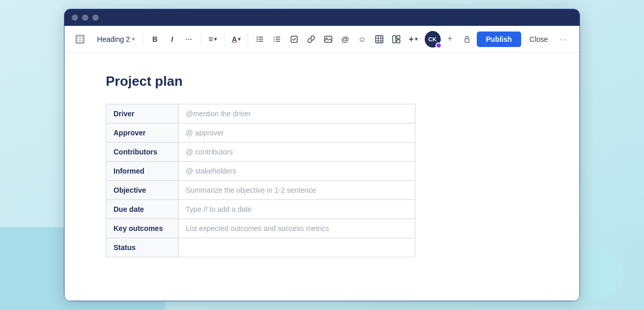 The image size is (644, 310). Describe the element at coordinates (142, 228) in the screenshot. I see `table-cell-label: Key outcomes` at that location.